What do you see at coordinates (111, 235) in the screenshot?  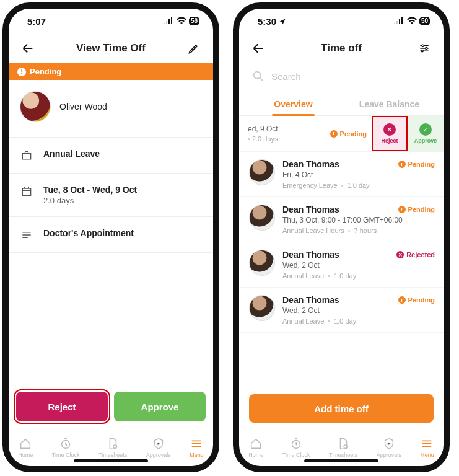 I see `note-row: Doctor's Appointment` at bounding box center [111, 235].